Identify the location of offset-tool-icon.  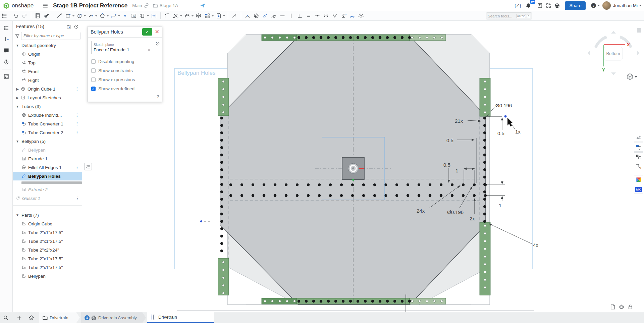
(187, 16).